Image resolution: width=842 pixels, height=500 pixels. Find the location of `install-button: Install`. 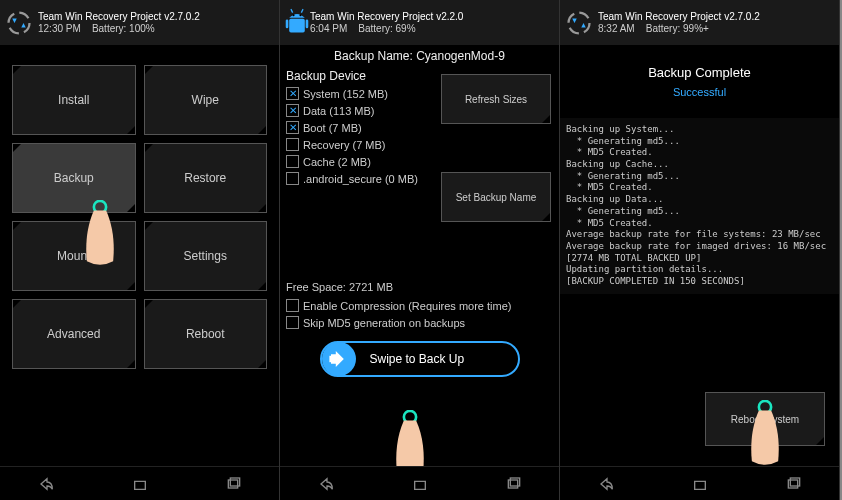

install-button: Install is located at coordinates (74, 100).